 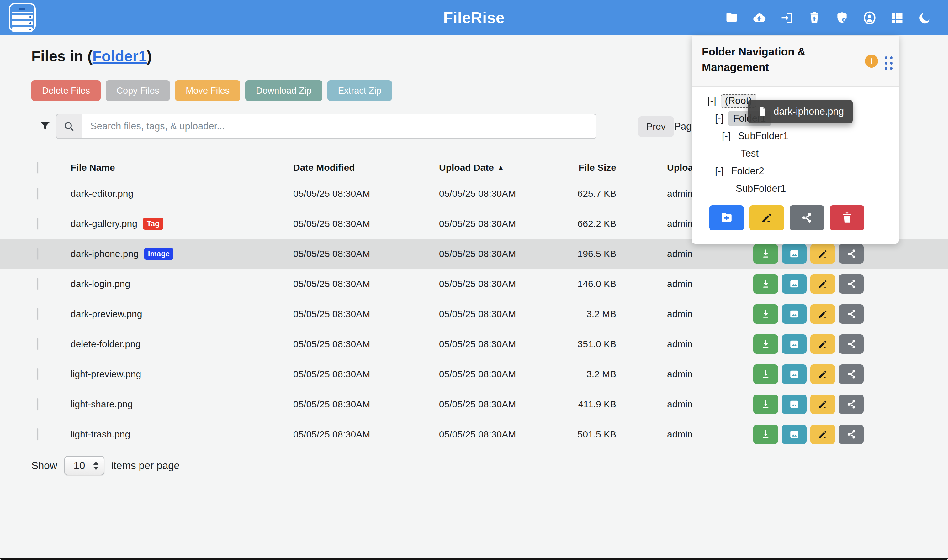 What do you see at coordinates (93, 168) in the screenshot?
I see `column-header-file-name: File Name` at bounding box center [93, 168].